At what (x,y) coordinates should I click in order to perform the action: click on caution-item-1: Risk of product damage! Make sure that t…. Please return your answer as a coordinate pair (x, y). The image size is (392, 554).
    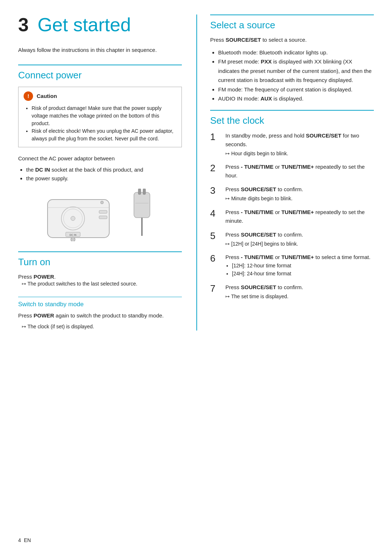
    Looking at the image, I should click on (104, 116).